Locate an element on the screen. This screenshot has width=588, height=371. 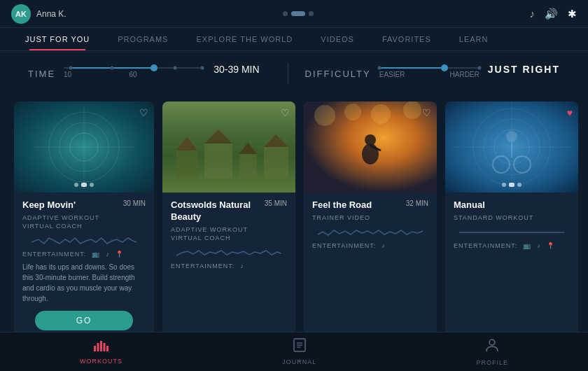
music-note-icon-1: ♪ is located at coordinates (242, 266).